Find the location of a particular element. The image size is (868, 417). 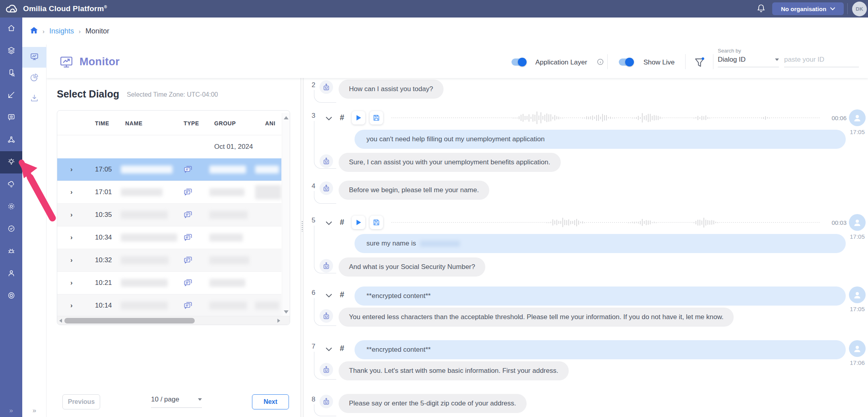

turn-number: 2 is located at coordinates (313, 85).